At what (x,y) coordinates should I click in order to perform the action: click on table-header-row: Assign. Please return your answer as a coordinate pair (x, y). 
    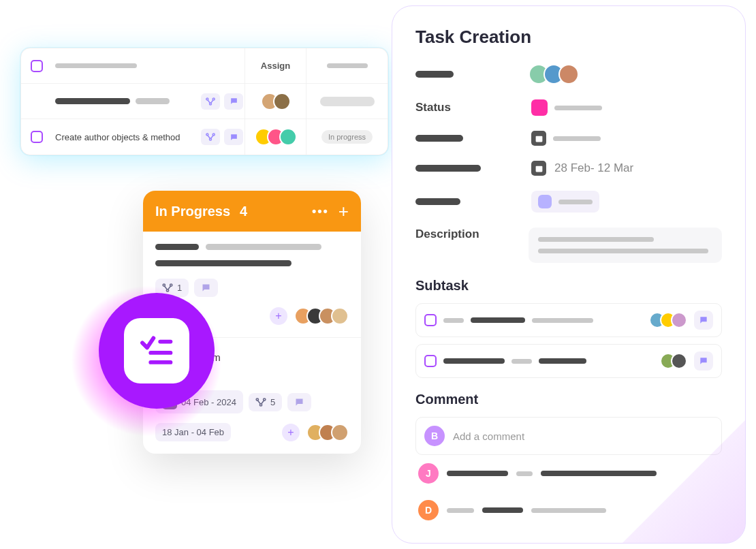
    Looking at the image, I should click on (204, 66).